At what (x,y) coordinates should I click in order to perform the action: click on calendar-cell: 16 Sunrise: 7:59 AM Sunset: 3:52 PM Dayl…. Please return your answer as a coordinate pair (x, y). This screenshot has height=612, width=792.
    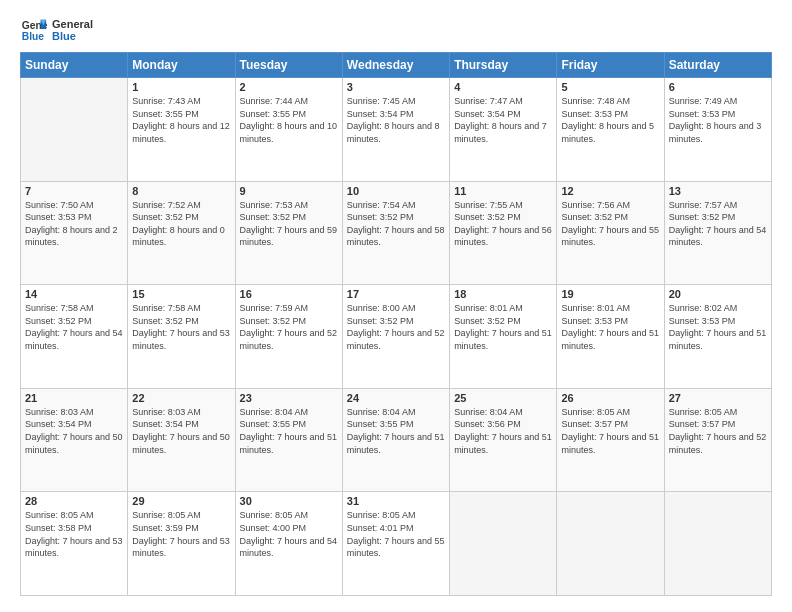
    Looking at the image, I should click on (288, 337).